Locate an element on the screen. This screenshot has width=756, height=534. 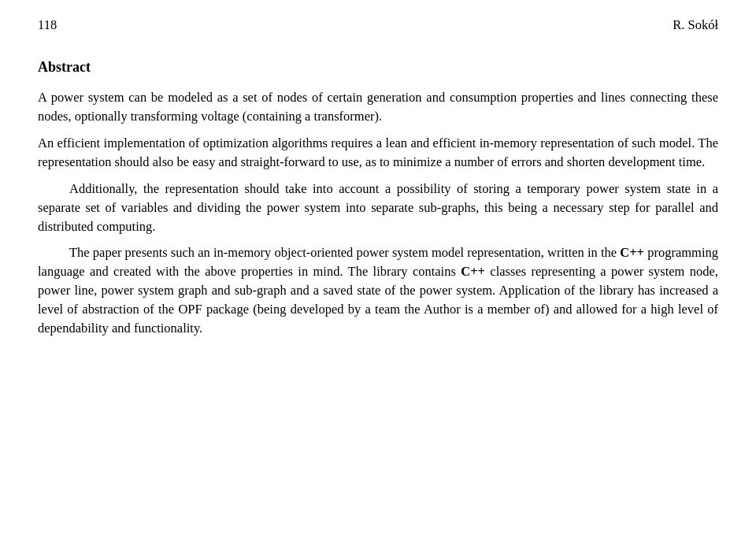
cpp-inline-text: C++ is located at coordinates (632, 252).